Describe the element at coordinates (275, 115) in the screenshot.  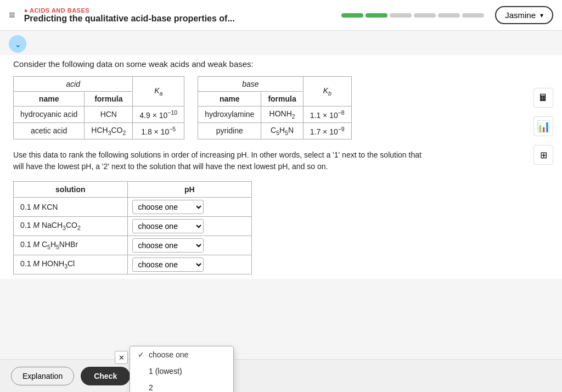
I see `base-row-1: hydroxylamine HONH2 1.1 × 10−8` at that location.